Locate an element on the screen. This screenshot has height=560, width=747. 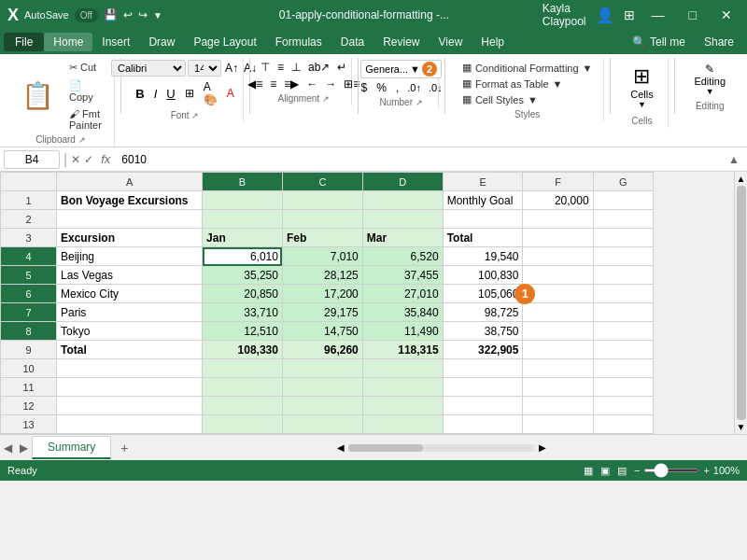
cell-styles-button: ▦ Cell Styles ▼ is located at coordinates (528, 99).